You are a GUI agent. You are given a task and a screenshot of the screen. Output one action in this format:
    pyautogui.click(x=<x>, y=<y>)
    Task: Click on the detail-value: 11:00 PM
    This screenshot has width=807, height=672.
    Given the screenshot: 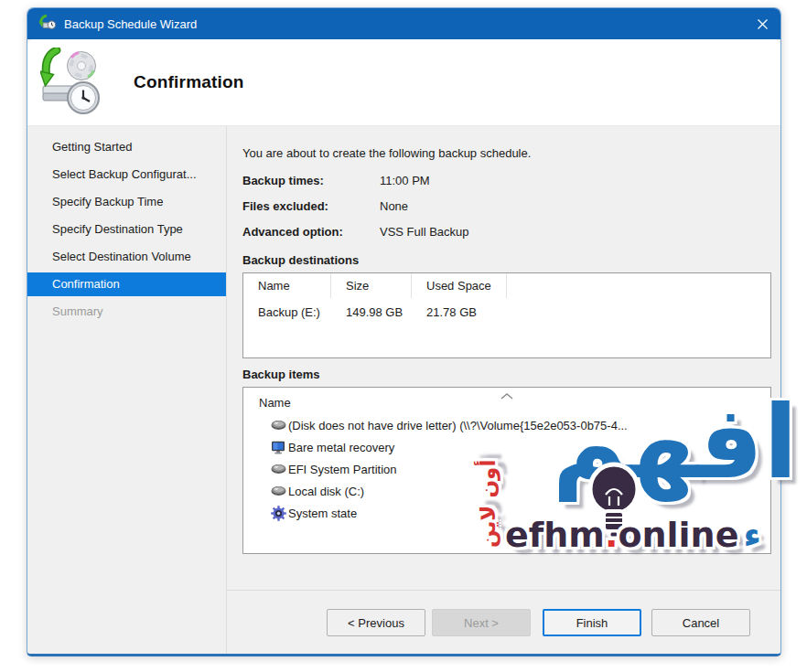 What is the action you would take?
    pyautogui.click(x=404, y=181)
    